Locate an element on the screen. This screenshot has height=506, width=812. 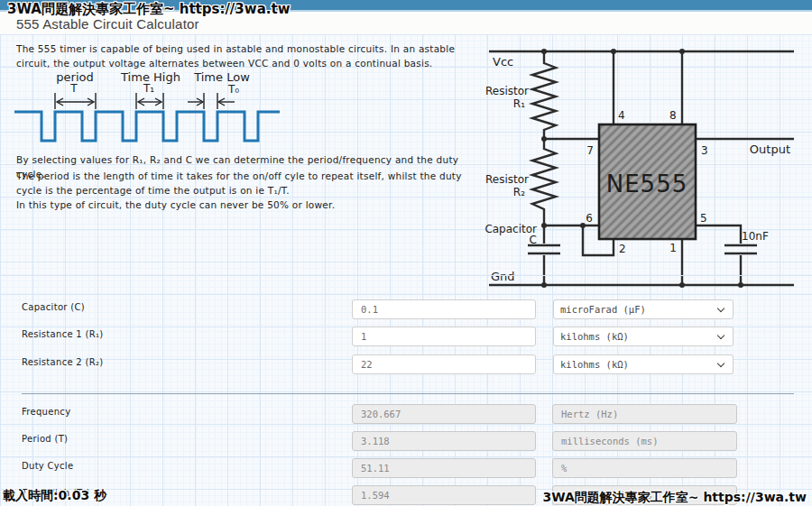
time-high-output is located at coordinates (444, 495).